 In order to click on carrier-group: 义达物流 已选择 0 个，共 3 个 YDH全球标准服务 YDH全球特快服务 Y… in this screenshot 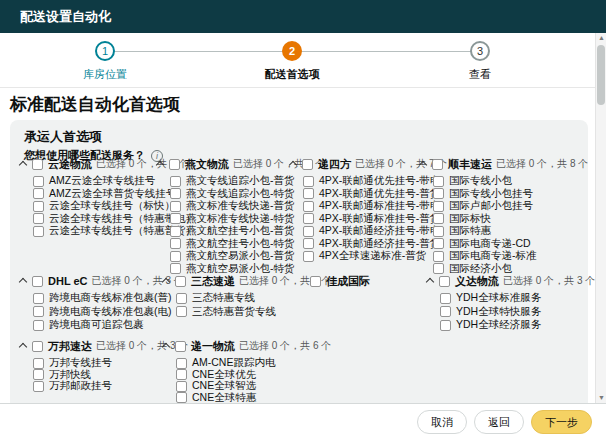, I will do `click(511, 283)`.